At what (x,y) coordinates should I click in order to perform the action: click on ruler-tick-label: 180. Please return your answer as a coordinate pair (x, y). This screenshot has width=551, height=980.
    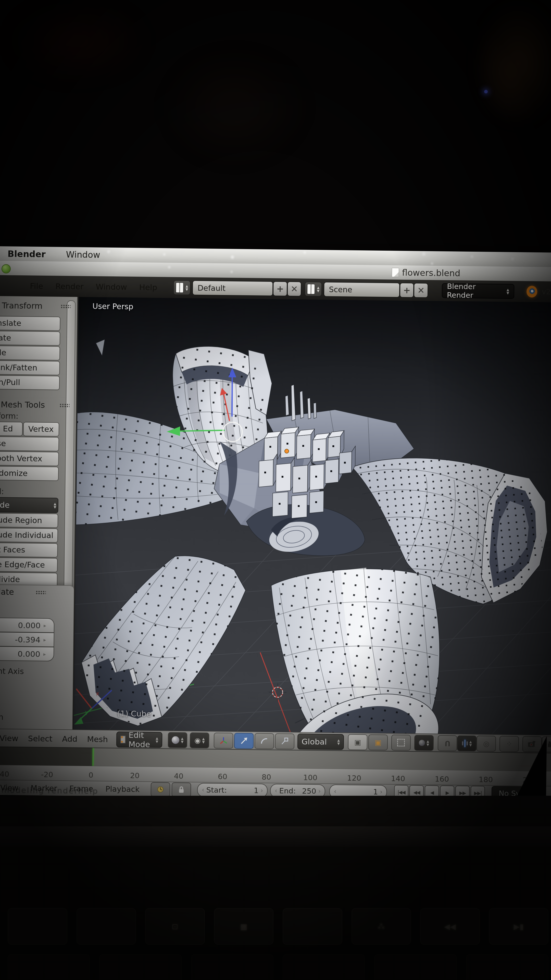
    Looking at the image, I should click on (486, 780).